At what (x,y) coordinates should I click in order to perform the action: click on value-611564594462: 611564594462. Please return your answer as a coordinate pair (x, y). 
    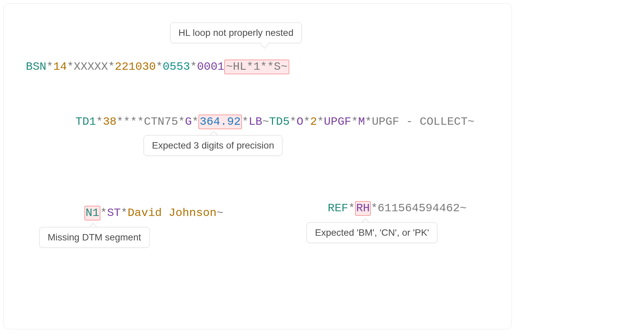
    Looking at the image, I should click on (419, 208).